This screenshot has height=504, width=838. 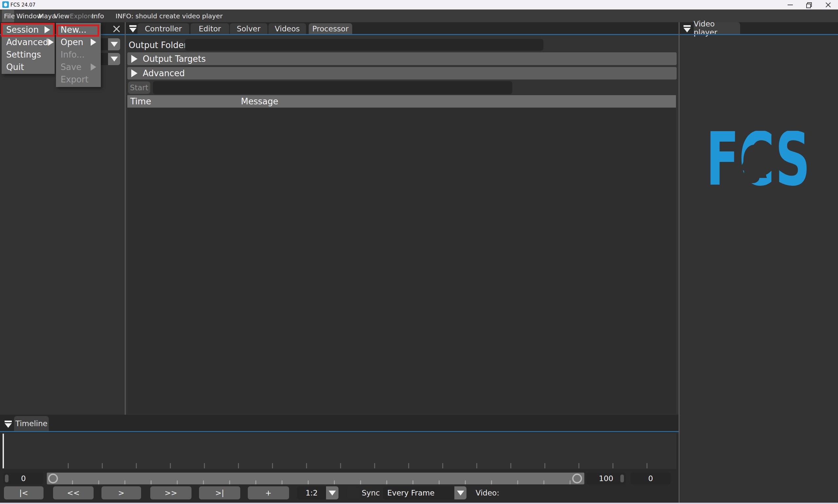 I want to click on close-panel-icon, so click(x=116, y=29).